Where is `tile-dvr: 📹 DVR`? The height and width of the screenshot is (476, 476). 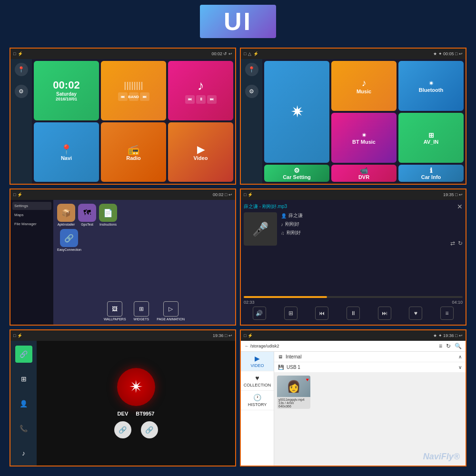 tile-dvr: 📹 DVR is located at coordinates (364, 173).